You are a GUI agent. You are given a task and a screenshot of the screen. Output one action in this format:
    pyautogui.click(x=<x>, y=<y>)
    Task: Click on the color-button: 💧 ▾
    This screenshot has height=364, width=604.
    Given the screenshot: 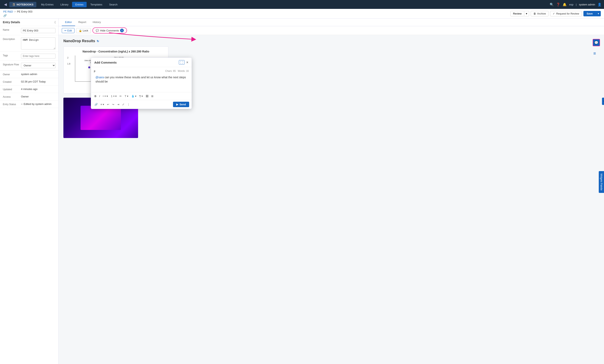 What is the action you would take?
    pyautogui.click(x=134, y=96)
    